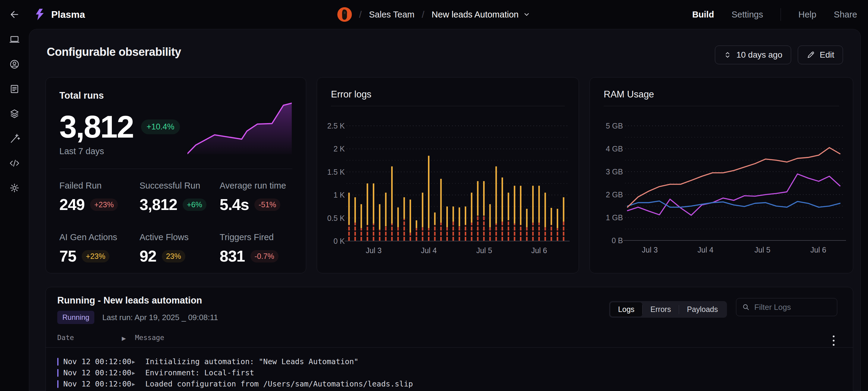  I want to click on log-tabs: LogsErrorsPayloads, so click(668, 310).